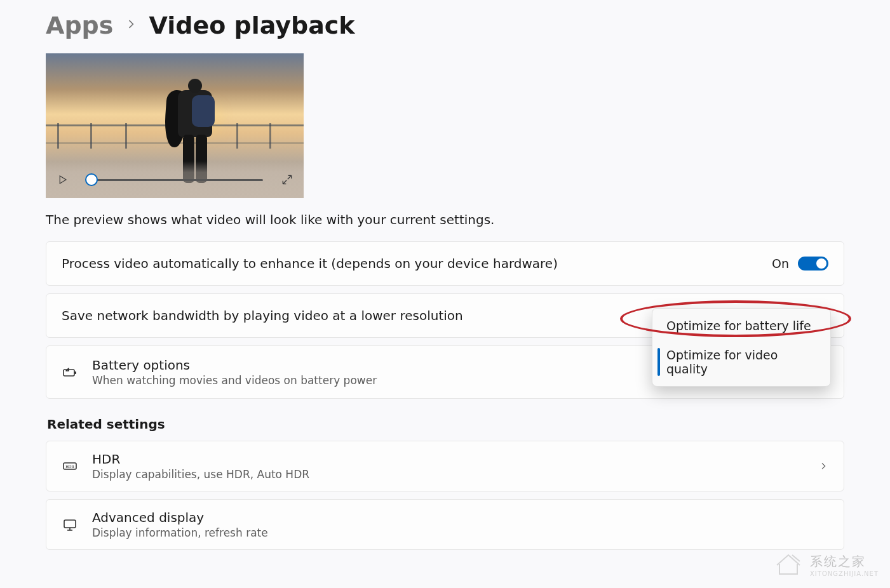 The image size is (890, 588). I want to click on battery-icon, so click(70, 372).